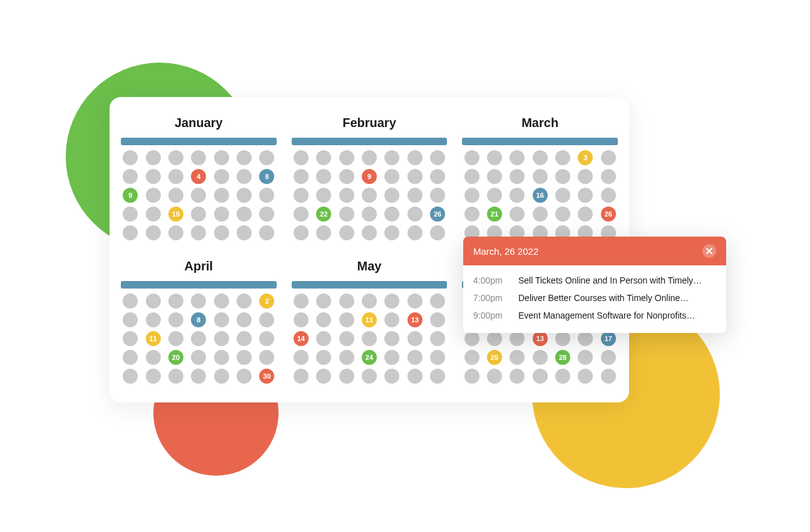 The image size is (810, 532). Describe the element at coordinates (595, 298) in the screenshot. I see `event-row: 7:00pmDeliver Better Courses with Timely…` at that location.